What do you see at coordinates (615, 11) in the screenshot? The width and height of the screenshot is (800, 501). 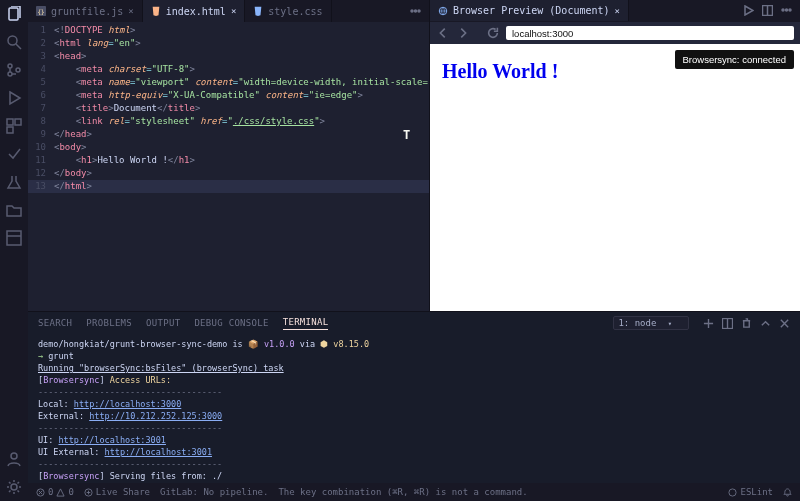 I see `preview-tabbar: Browser Preview (Document) ×` at bounding box center [615, 11].